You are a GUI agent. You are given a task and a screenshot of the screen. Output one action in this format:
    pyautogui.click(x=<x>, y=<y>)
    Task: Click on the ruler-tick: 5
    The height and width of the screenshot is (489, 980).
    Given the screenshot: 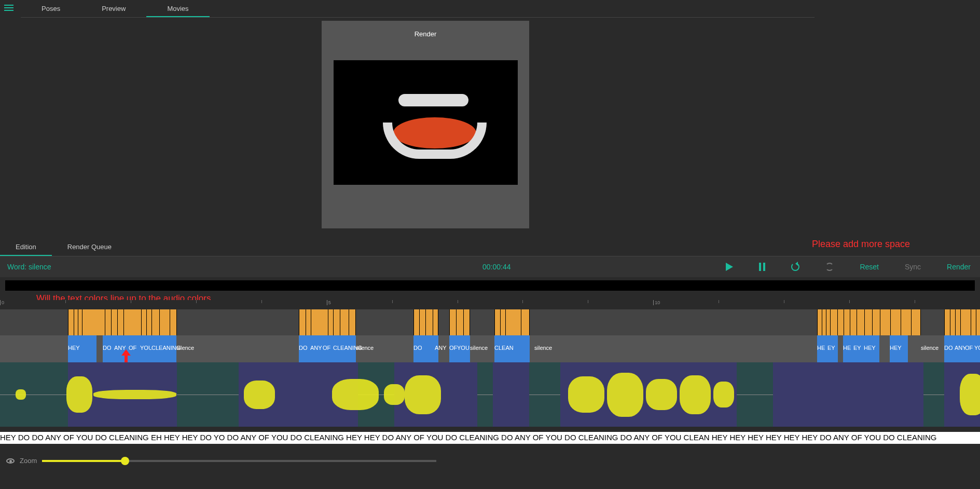 What is the action you would take?
    pyautogui.click(x=329, y=303)
    